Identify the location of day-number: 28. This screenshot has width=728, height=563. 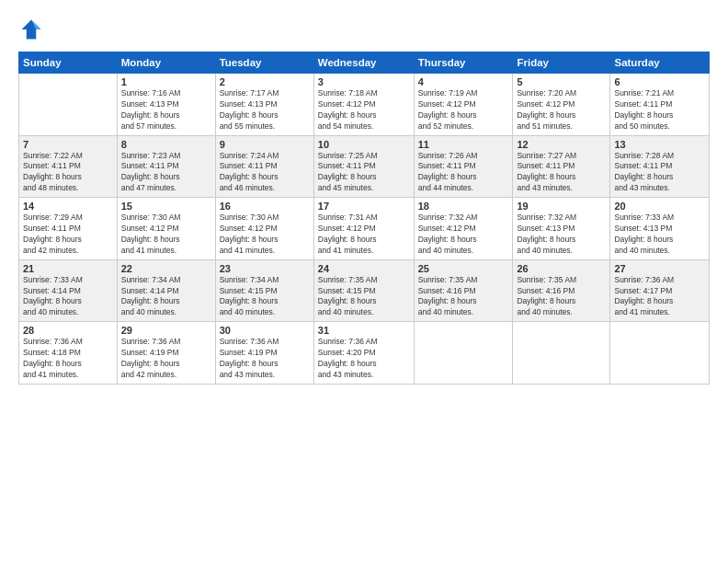
(68, 330).